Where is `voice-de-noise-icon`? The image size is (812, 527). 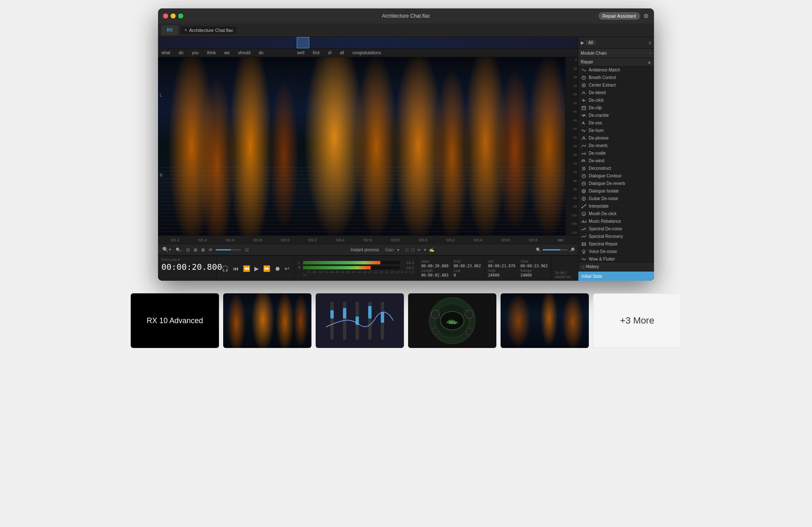
voice-de-noise-icon is located at coordinates (584, 252).